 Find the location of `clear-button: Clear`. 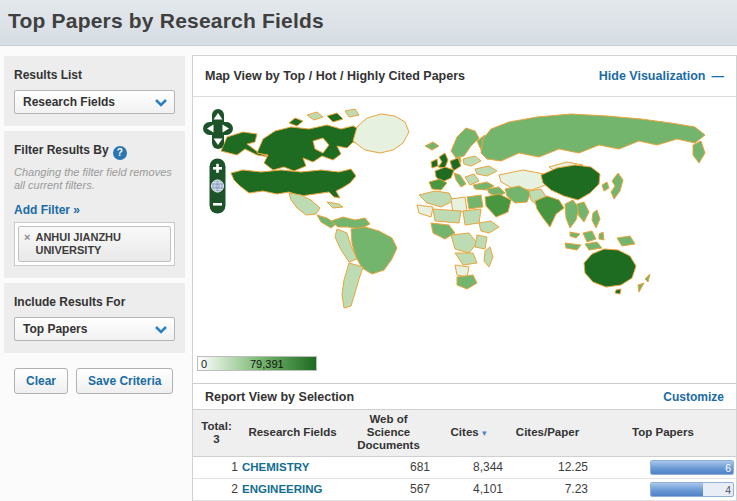

clear-button: Clear is located at coordinates (41, 381).